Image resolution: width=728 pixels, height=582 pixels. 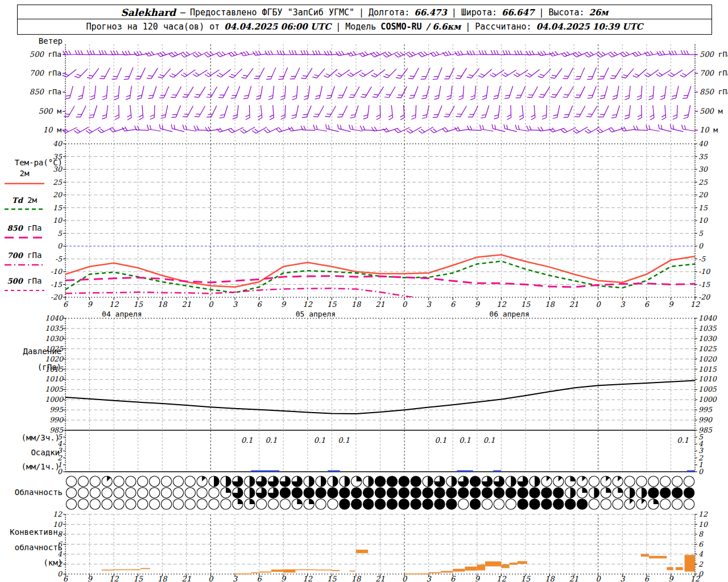 I want to click on svg-text: 05 апреля, so click(x=316, y=314).